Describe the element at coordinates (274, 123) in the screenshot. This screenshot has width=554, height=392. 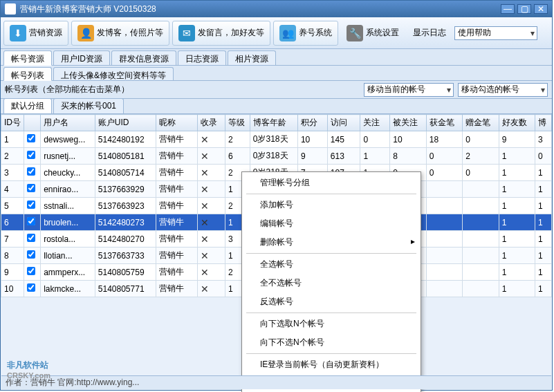
I see `col-header: 博客年龄` at that location.